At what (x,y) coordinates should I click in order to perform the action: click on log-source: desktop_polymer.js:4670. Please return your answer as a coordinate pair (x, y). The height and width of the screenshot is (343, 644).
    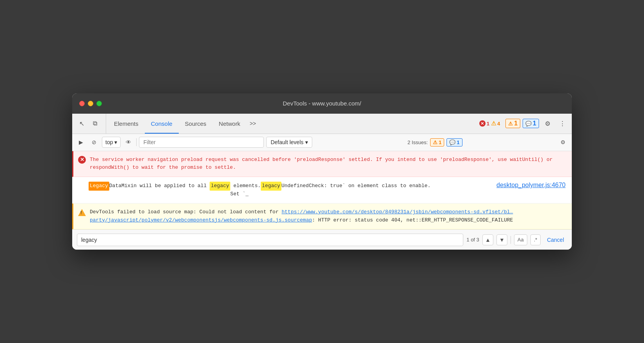
    Looking at the image, I should click on (531, 190).